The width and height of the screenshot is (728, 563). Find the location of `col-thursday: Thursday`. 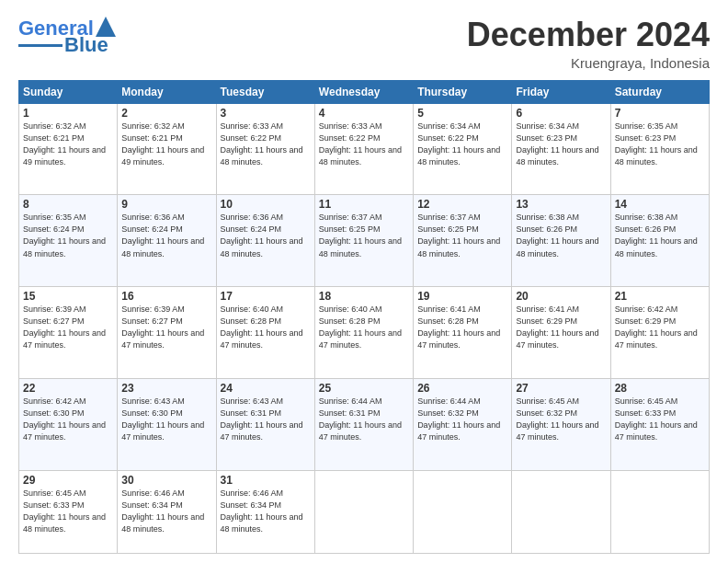

col-thursday: Thursday is located at coordinates (463, 92).